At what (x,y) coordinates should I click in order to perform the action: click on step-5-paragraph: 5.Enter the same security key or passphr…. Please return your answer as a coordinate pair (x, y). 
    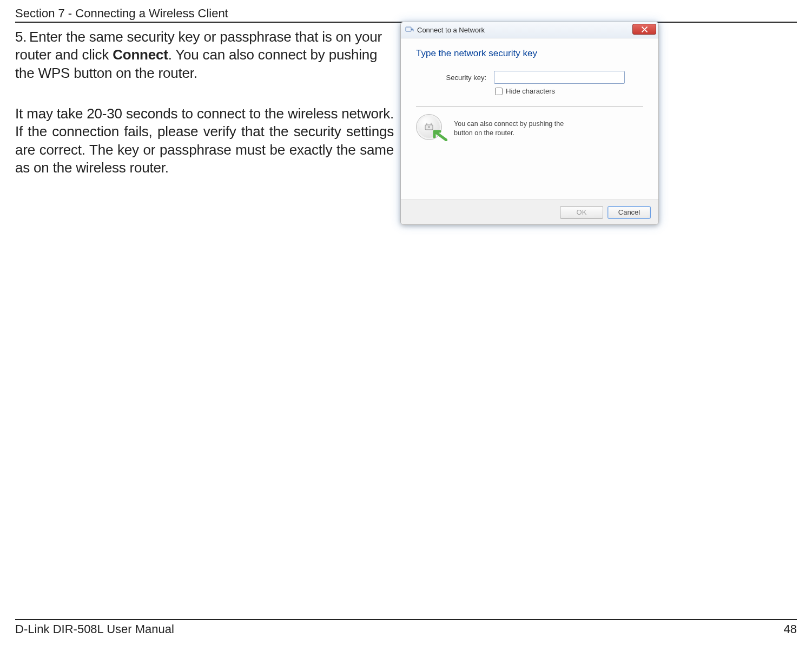
    Looking at the image, I should click on (204, 55).